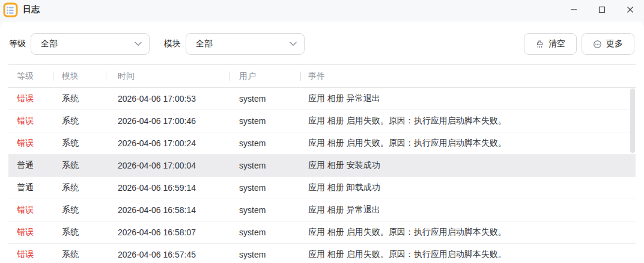 The height and width of the screenshot is (263, 644). What do you see at coordinates (245, 44) in the screenshot?
I see `module-select: 全部` at bounding box center [245, 44].